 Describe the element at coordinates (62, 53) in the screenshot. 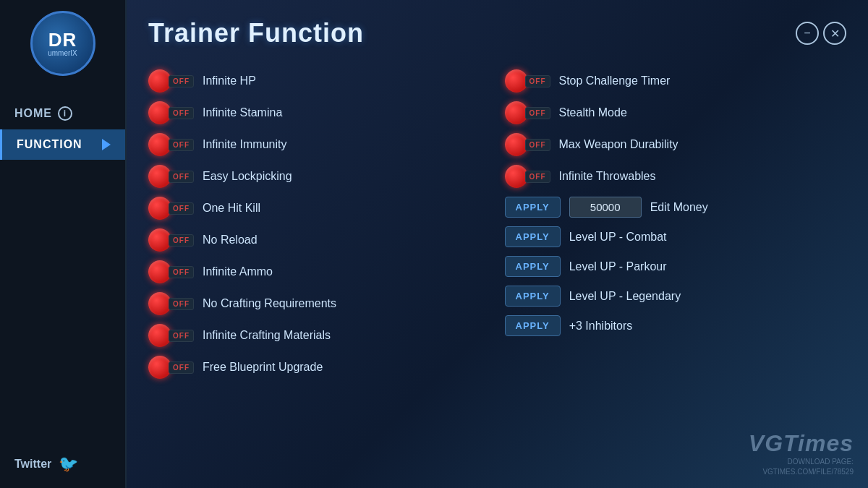

I see `logo-sub: ummerIX` at that location.